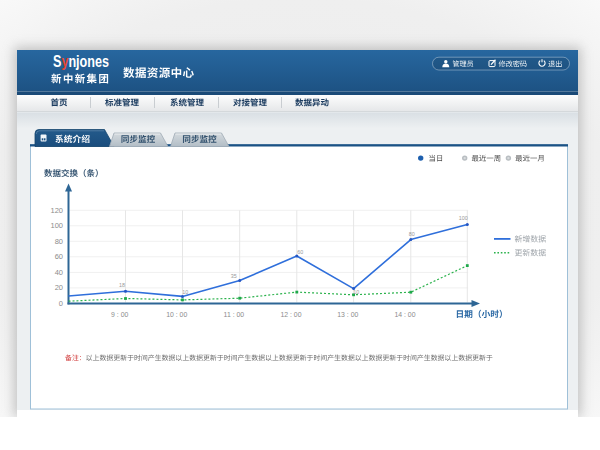  I want to click on svg-text: 35, so click(234, 276).